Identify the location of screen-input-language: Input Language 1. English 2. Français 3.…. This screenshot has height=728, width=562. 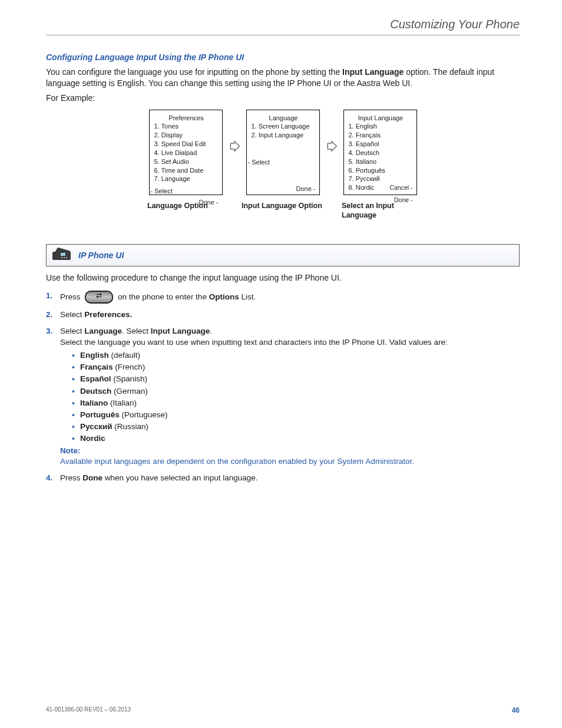
(381, 152).